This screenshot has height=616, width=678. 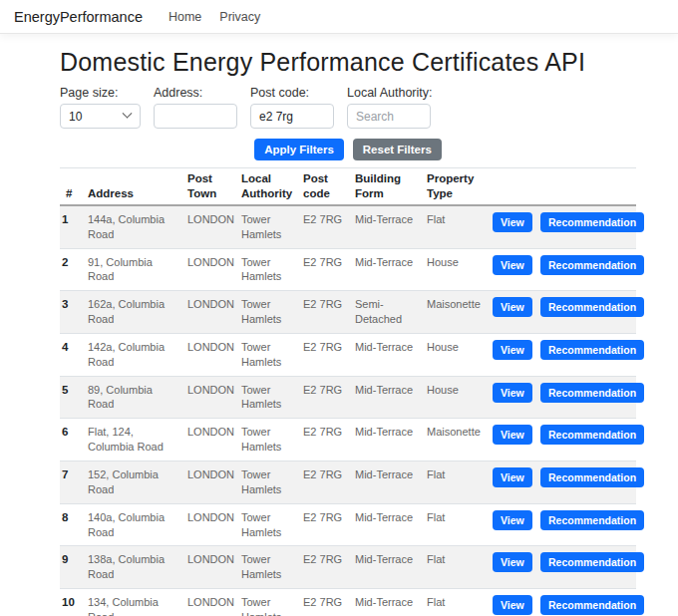 I want to click on filter-bar: Page size: 10 Address: Post code: Local …, so click(x=369, y=108).